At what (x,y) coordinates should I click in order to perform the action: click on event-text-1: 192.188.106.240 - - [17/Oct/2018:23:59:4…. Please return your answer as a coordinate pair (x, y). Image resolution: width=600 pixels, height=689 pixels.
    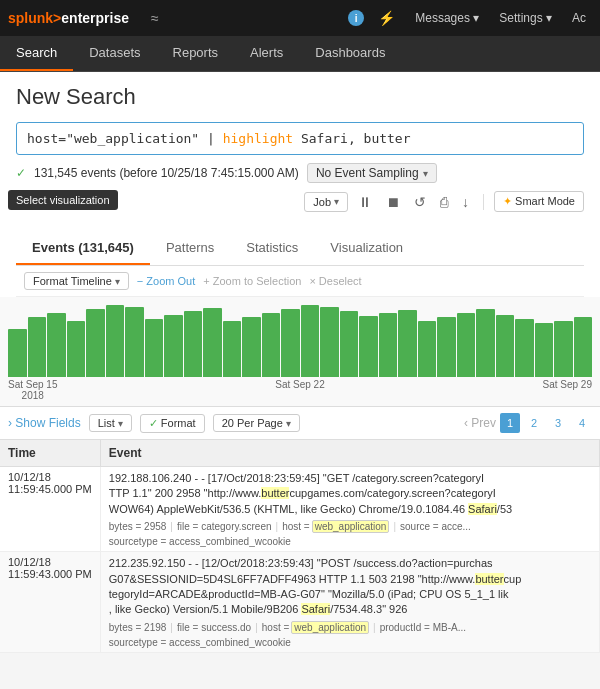
    Looking at the image, I should click on (350, 494).